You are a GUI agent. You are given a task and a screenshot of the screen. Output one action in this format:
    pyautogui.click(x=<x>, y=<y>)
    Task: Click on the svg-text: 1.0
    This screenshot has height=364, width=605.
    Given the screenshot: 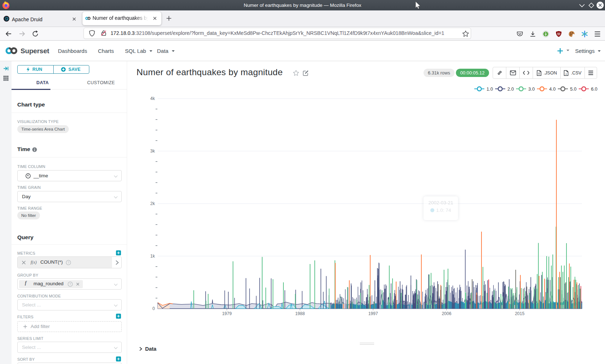 What is the action you would take?
    pyautogui.click(x=490, y=89)
    